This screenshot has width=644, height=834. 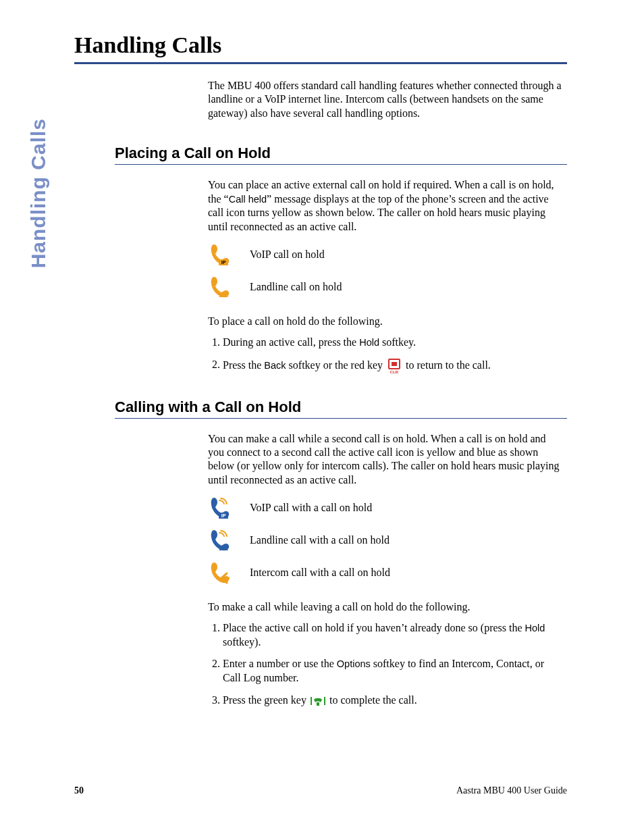 I want to click on text-fragment: Press the, so click(x=243, y=365).